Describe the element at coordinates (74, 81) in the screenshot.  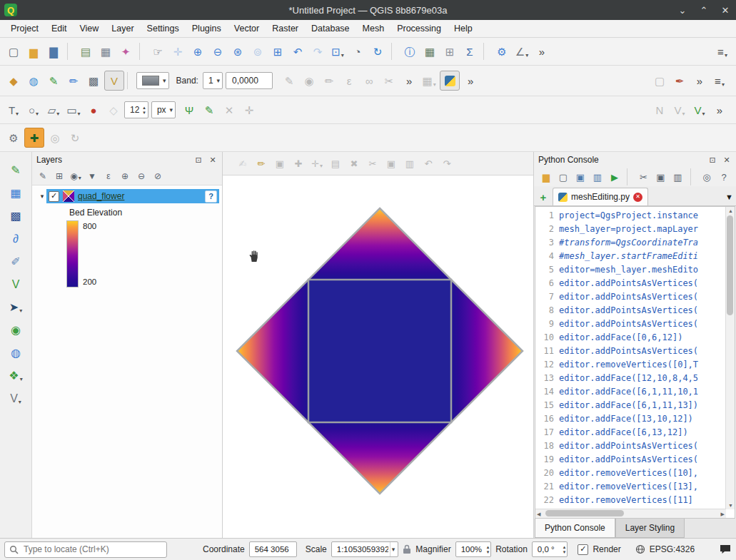
I see `edit-mesh-icon: ✏` at that location.